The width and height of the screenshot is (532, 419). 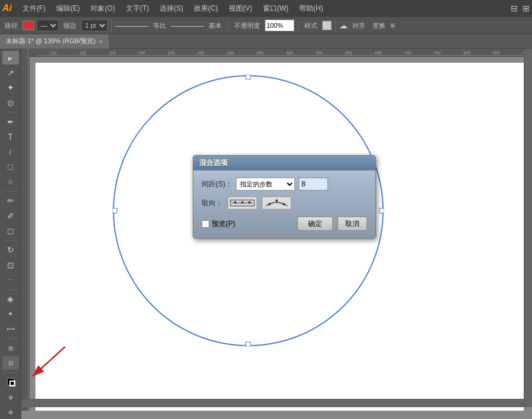 What do you see at coordinates (173, 8) in the screenshot?
I see `menu-items: 文件(F) 编辑(E) 对象(O) 文字(T) 选择(S) 效果(C) 视图(V…` at bounding box center [173, 8].